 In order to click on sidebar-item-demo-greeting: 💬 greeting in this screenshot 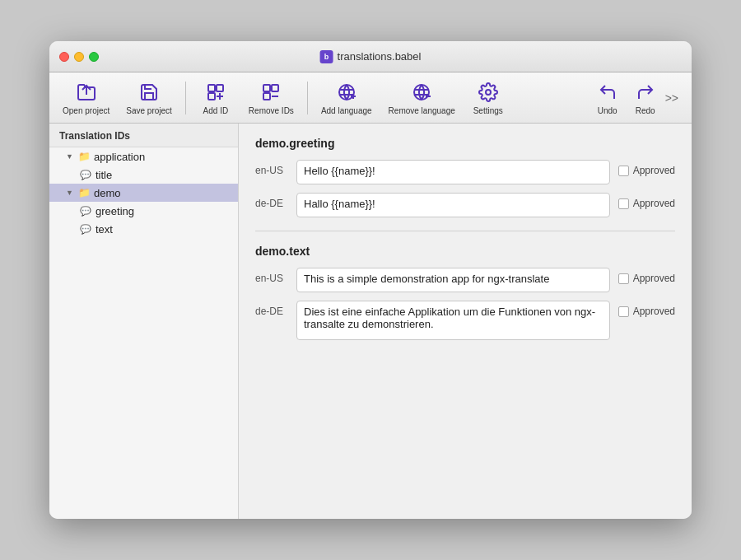, I will do `click(143, 211)`.